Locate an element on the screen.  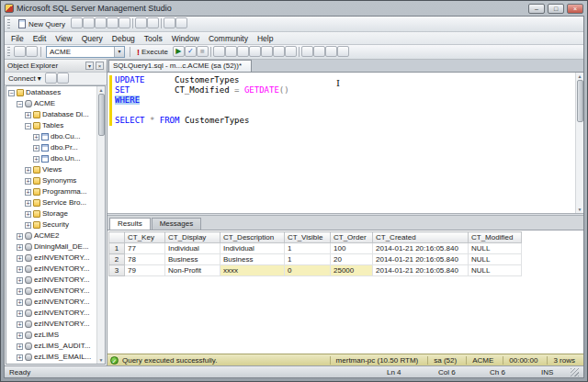
save-icon is located at coordinates (112, 23).